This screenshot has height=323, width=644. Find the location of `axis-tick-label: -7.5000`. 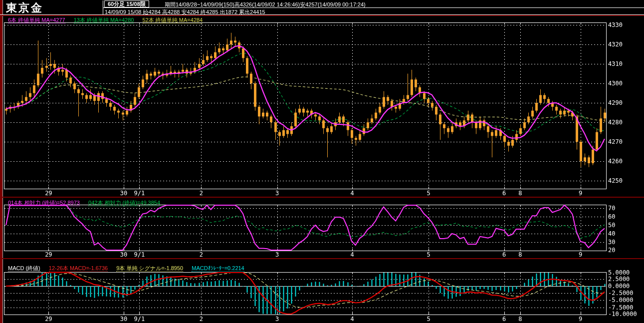

axis-tick-label: -7.5000 is located at coordinates (621, 308).